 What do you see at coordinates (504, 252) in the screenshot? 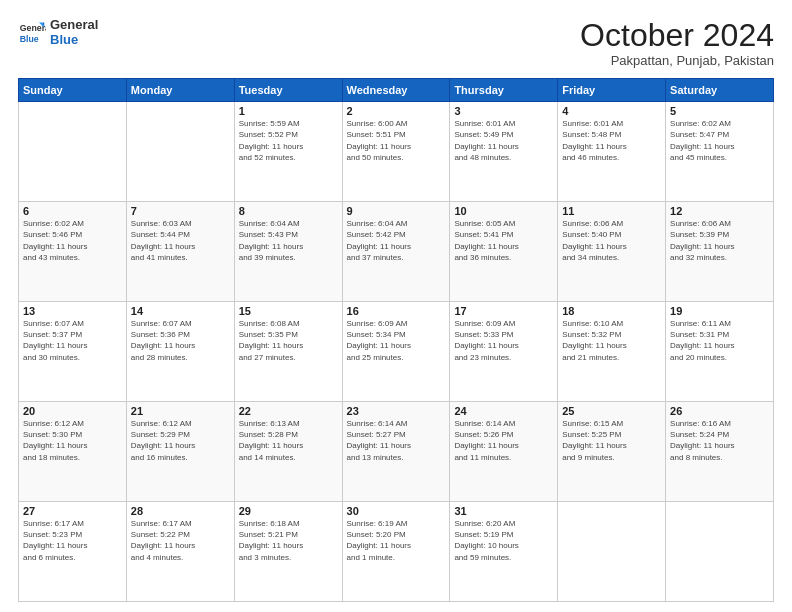
I see `calendar-cell: 10Sunrise: 6:05 AM Sunset: 5:41 PM Dayli…` at bounding box center [504, 252].